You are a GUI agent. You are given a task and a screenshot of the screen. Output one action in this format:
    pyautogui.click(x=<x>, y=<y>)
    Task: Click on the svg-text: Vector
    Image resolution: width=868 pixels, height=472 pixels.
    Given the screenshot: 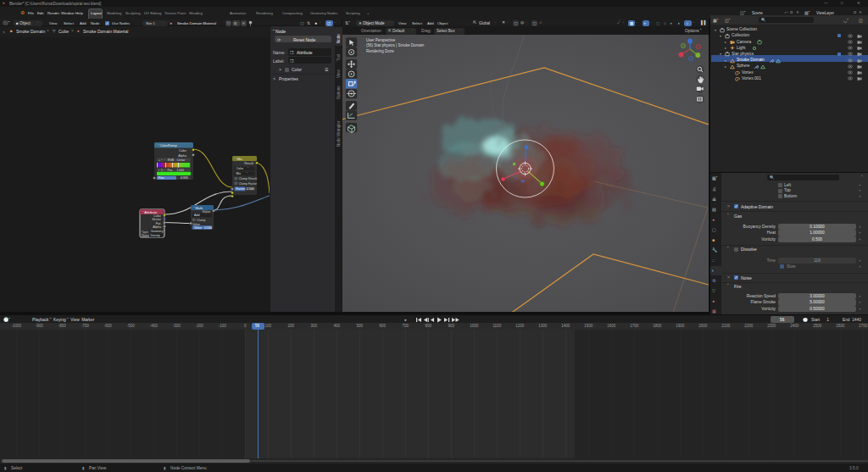 What is the action you would take?
    pyautogui.click(x=156, y=219)
    